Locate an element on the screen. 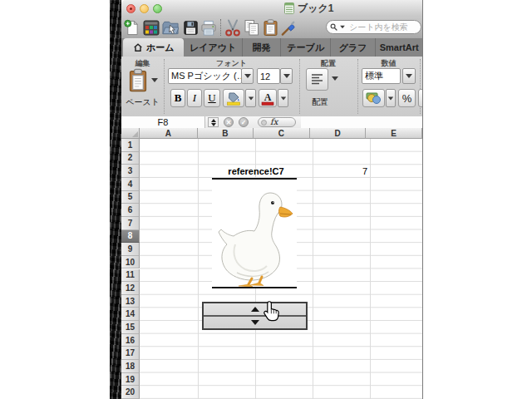  row-header-2: 2 is located at coordinates (131, 159).